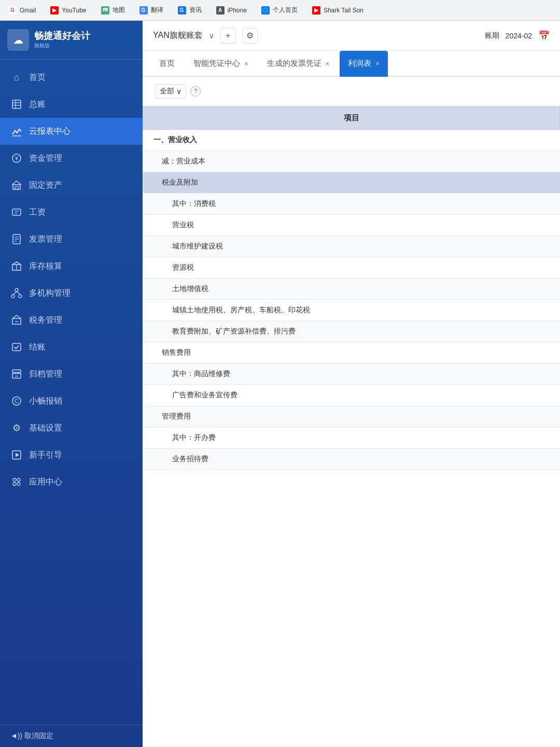 Image resolution: width=560 pixels, height=747 pixels. Describe the element at coordinates (105, 10) in the screenshot. I see `maps-icon: 🗺` at that location.